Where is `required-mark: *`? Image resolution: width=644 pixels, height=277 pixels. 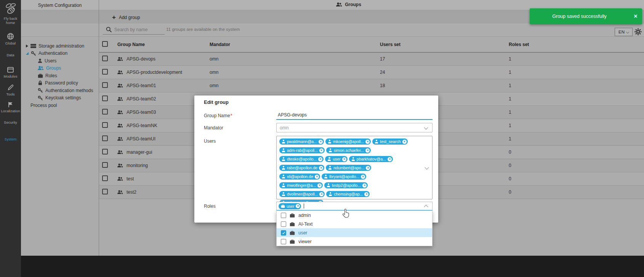
required-mark: * is located at coordinates (232, 116).